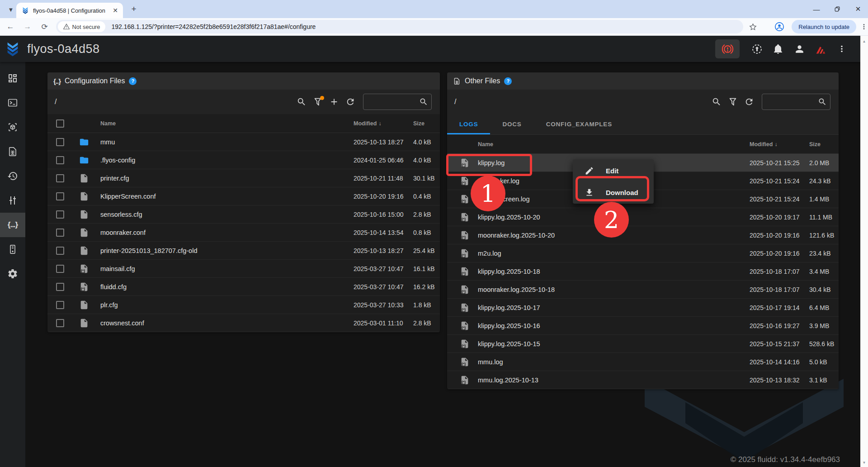  I want to click on file-size: 3.4 MB, so click(822, 272).